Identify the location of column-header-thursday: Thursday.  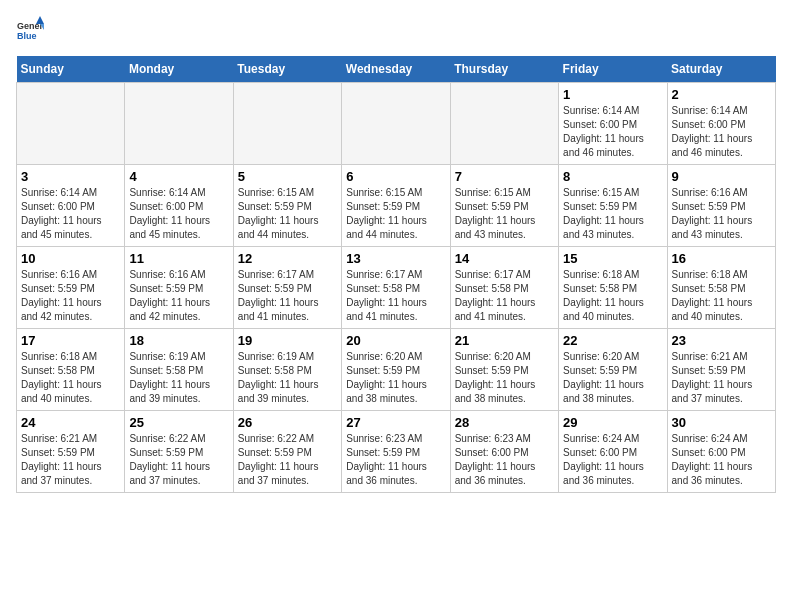
(504, 70).